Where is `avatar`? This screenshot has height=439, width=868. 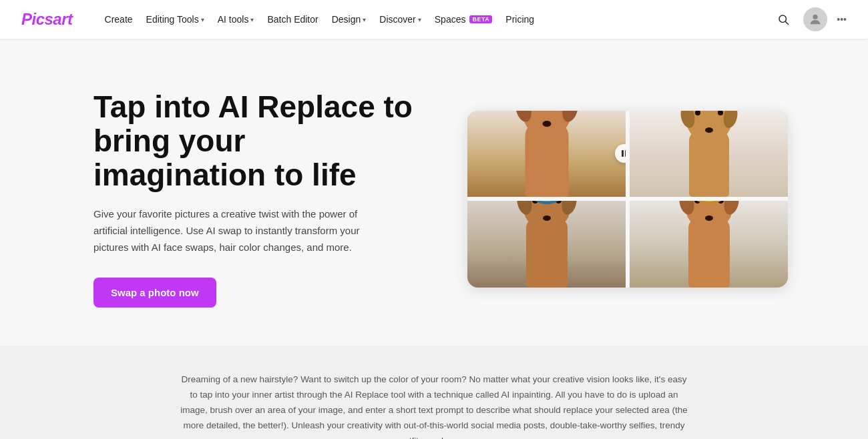 avatar is located at coordinates (815, 19).